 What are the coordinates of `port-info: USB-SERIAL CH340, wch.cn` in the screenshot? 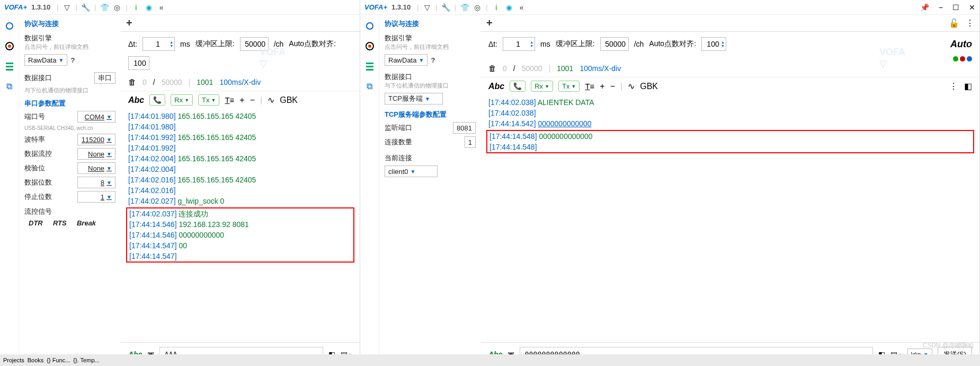 It's located at (70, 128).